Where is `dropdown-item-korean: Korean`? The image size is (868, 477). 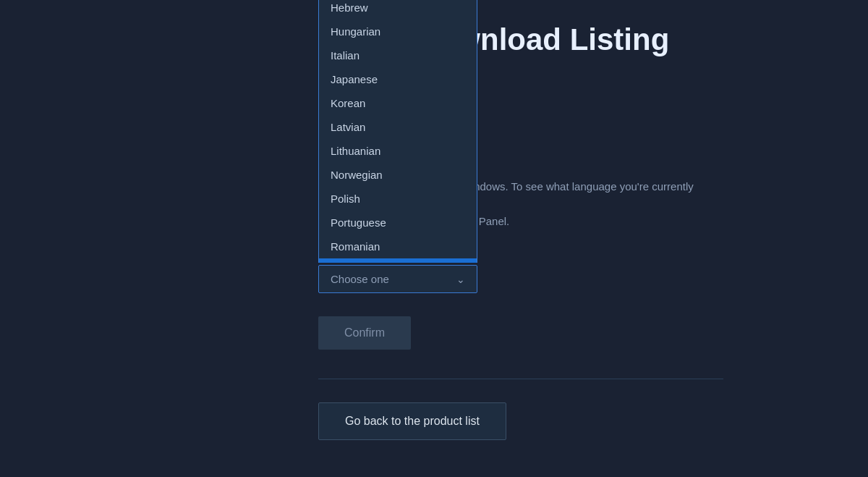 dropdown-item-korean: Korean is located at coordinates (398, 103).